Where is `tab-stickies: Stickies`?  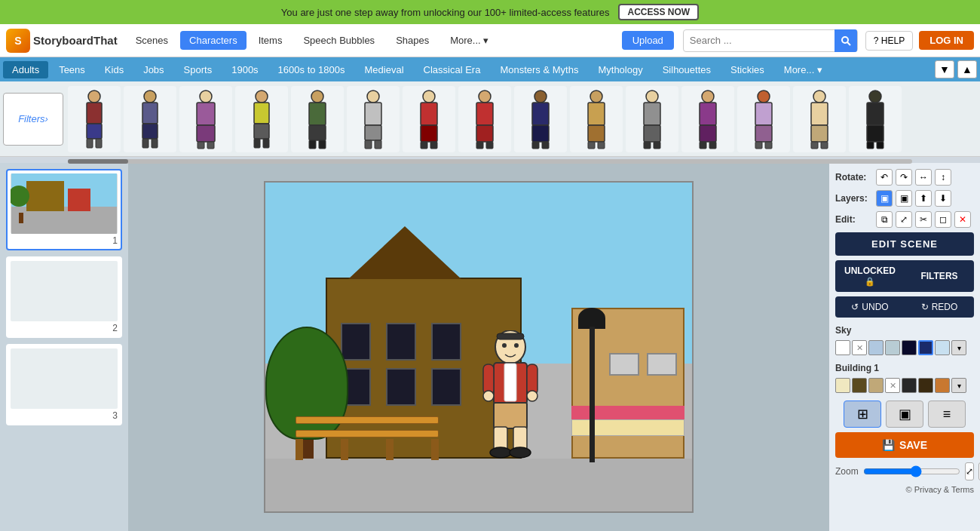 tab-stickies: Stickies is located at coordinates (748, 69).